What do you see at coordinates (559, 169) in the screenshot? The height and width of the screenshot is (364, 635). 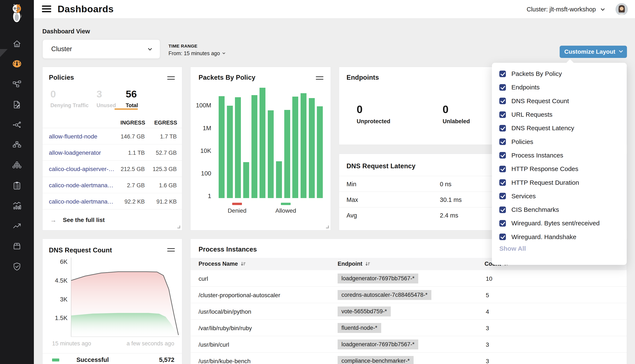 I see `menu-item-http-response-codes: HTTP Response Codes` at bounding box center [559, 169].